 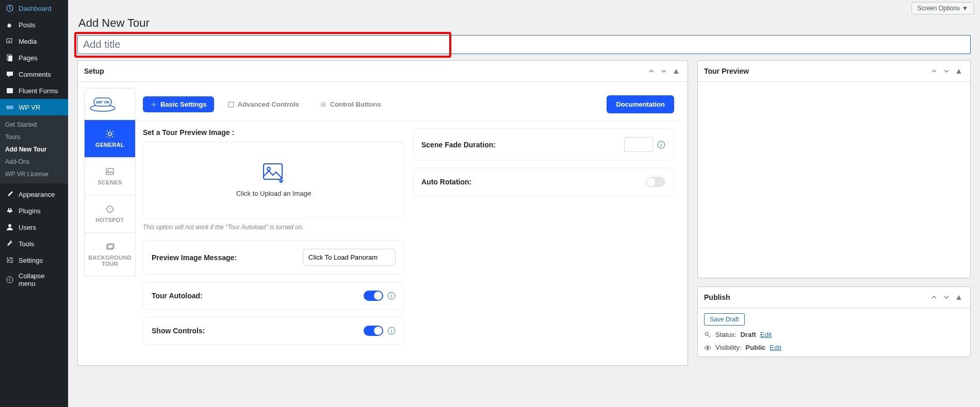 What do you see at coordinates (110, 214) in the screenshot?
I see `vtab-hotspot: HOTSPOT` at bounding box center [110, 214].